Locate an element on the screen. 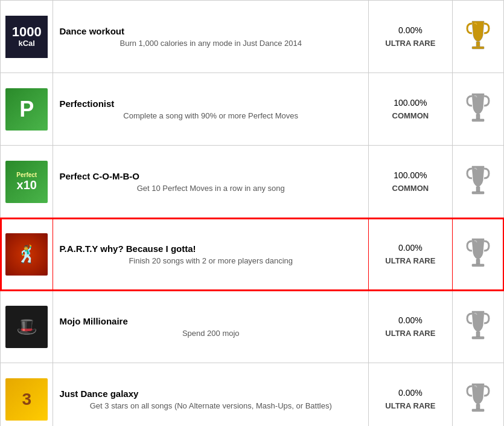  achievement-icon-cell: 1000kCal is located at coordinates (27, 37).